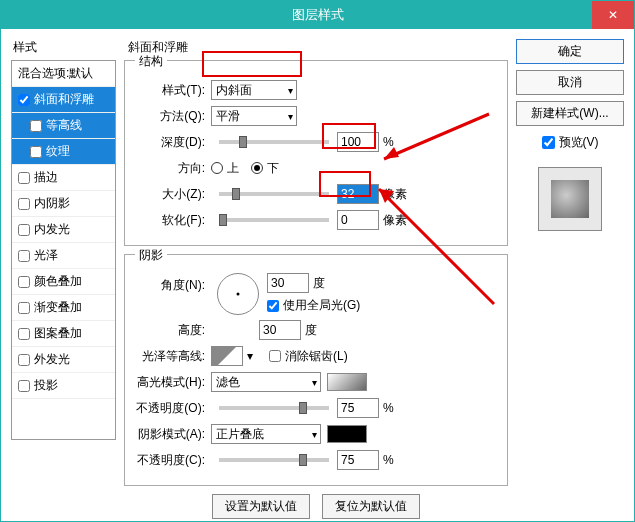 The width and height of the screenshot is (635, 522). I want to click on close-icon: ✕, so click(613, 15).